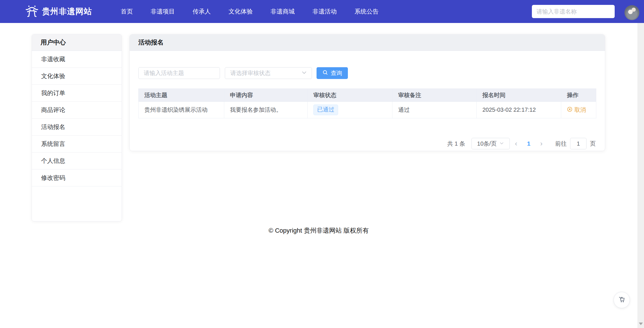 The height and width of the screenshot is (328, 644). I want to click on column-header-remark: 审核备注, so click(435, 95).